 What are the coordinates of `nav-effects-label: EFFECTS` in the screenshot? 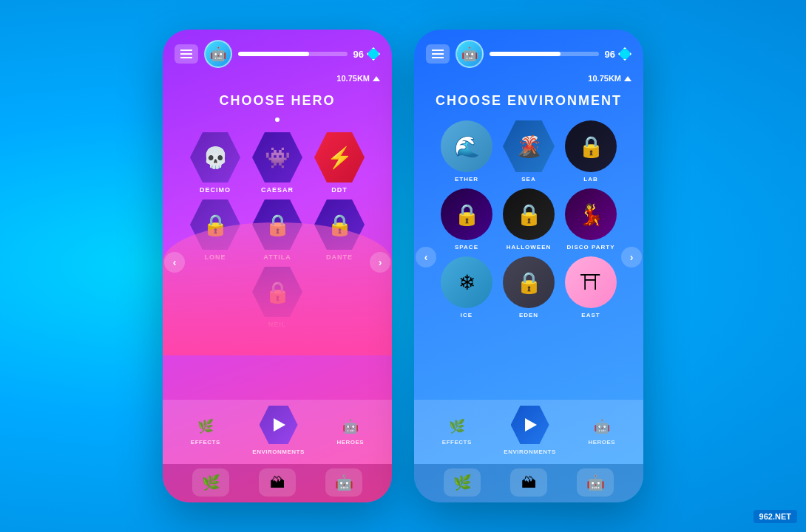 It's located at (206, 442).